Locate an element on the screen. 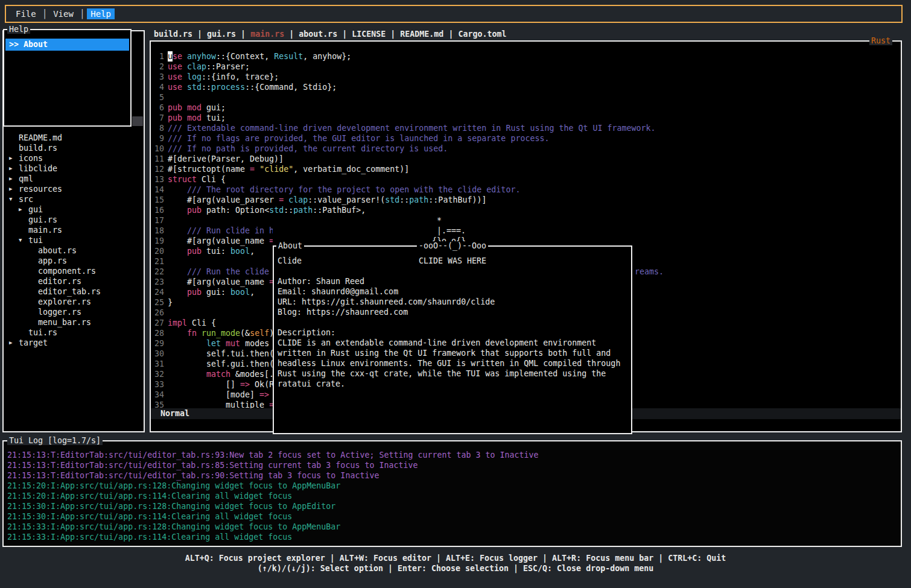 Image resolution: width=911 pixels, height=588 pixels. tree-item-libclide: ▶libclide is located at coordinates (73, 169).